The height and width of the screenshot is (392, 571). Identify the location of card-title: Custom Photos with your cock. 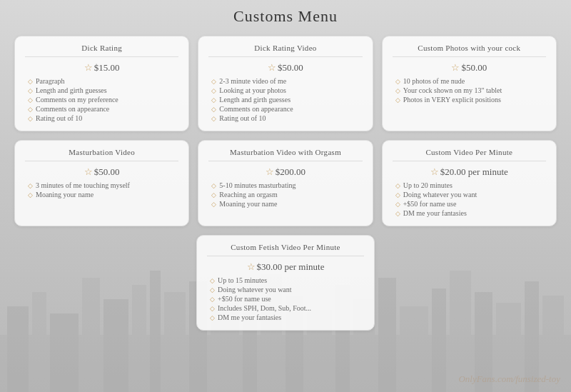
(470, 50).